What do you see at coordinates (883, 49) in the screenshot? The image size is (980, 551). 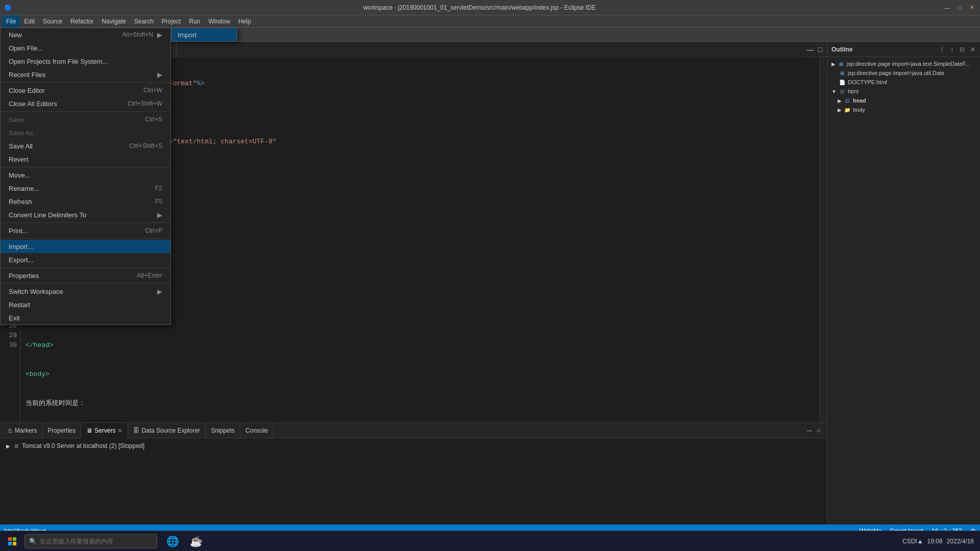 I see `outline-title: Outline` at bounding box center [883, 49].